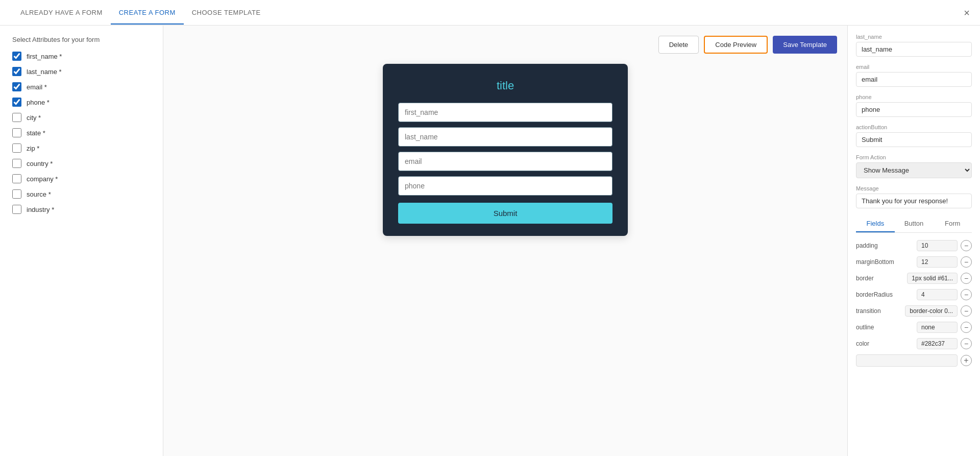  Describe the element at coordinates (966, 344) in the screenshot. I see `prop-decrement-color: −` at that location.